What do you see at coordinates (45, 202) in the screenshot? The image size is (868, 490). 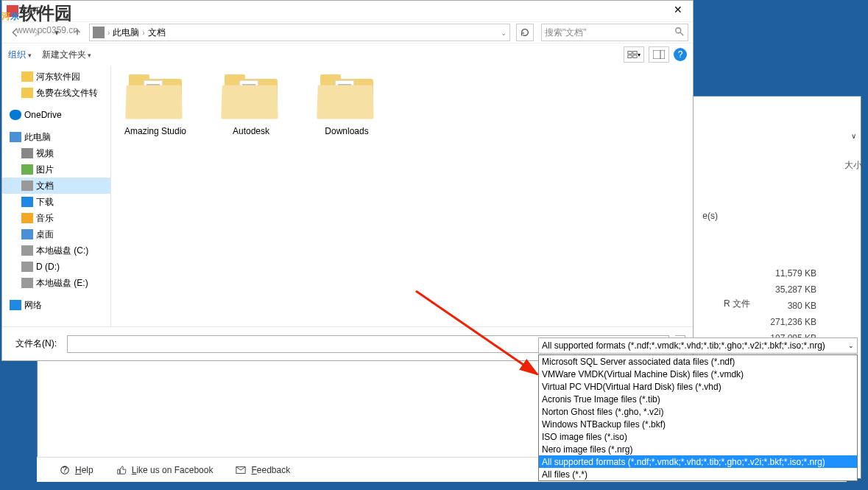 I see `tree-item-label: 下载` at bounding box center [45, 202].